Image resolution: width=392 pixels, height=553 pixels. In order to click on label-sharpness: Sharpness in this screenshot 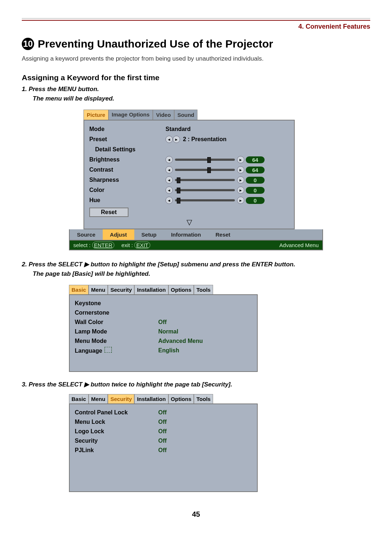, I will do `click(127, 180)`.